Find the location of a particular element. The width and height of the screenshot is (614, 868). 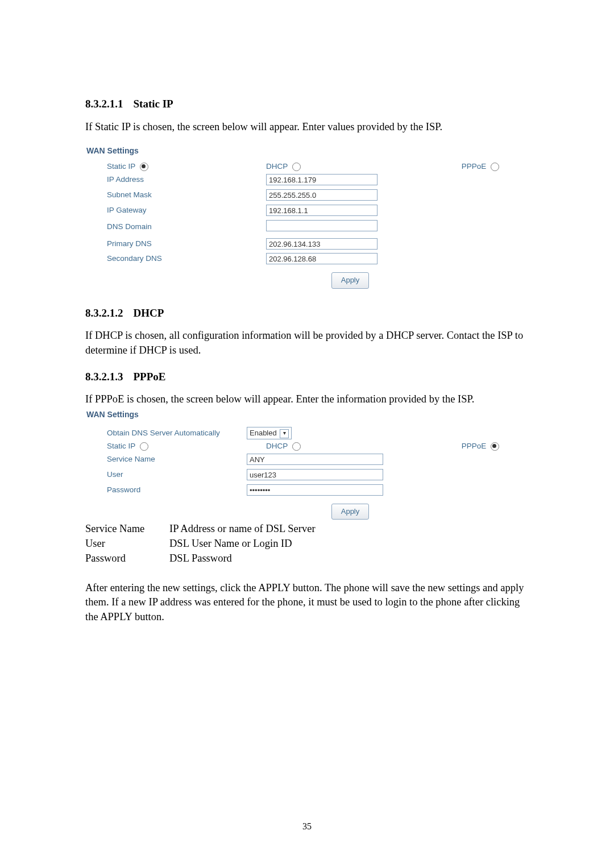

closing-paragraph: After entering the new settings, click t… is located at coordinates (307, 603).